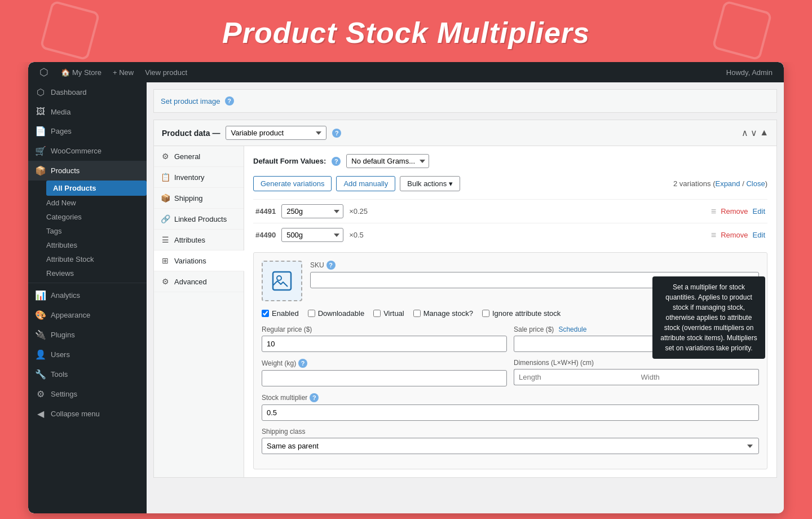 Image resolution: width=812 pixels, height=519 pixels. What do you see at coordinates (198, 157) in the screenshot?
I see `tab-general: ⚙ General` at bounding box center [198, 157].